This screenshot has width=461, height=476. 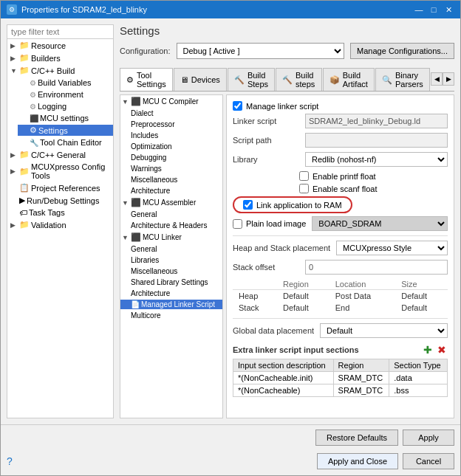 I want to click on ts-label-miscellaneous-link: Miscellaneous, so click(x=154, y=272).